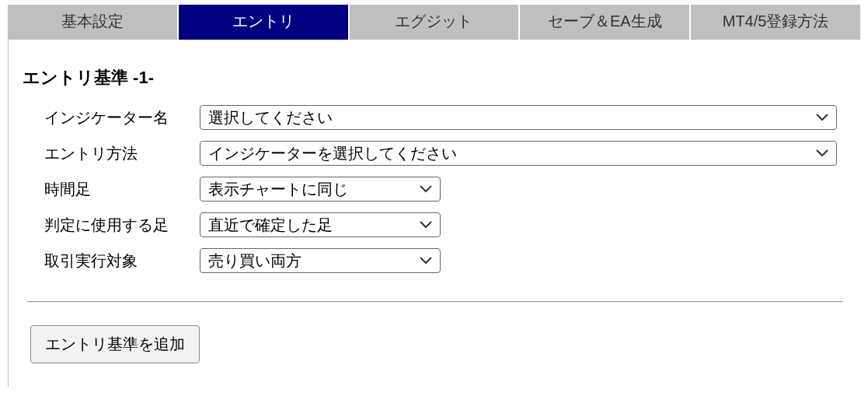  Describe the element at coordinates (92, 22) in the screenshot. I see `tab-basic-settings: 基本設定` at that location.